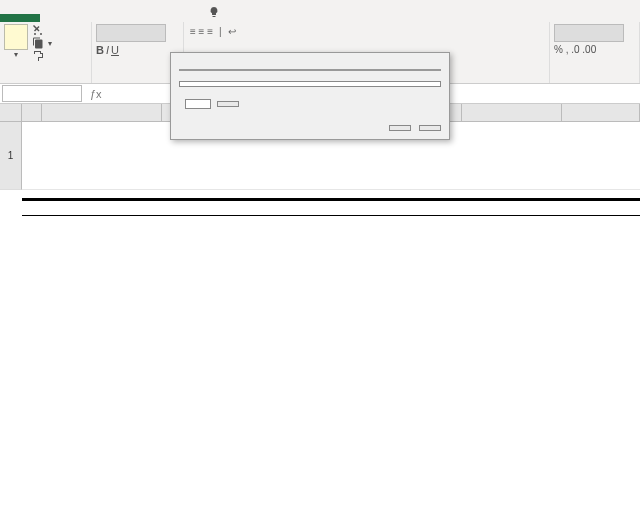 Image resolution: width=640 pixels, height=518 pixels. What do you see at coordinates (198, 104) in the screenshot?
I see `preview-sample` at bounding box center [198, 104].